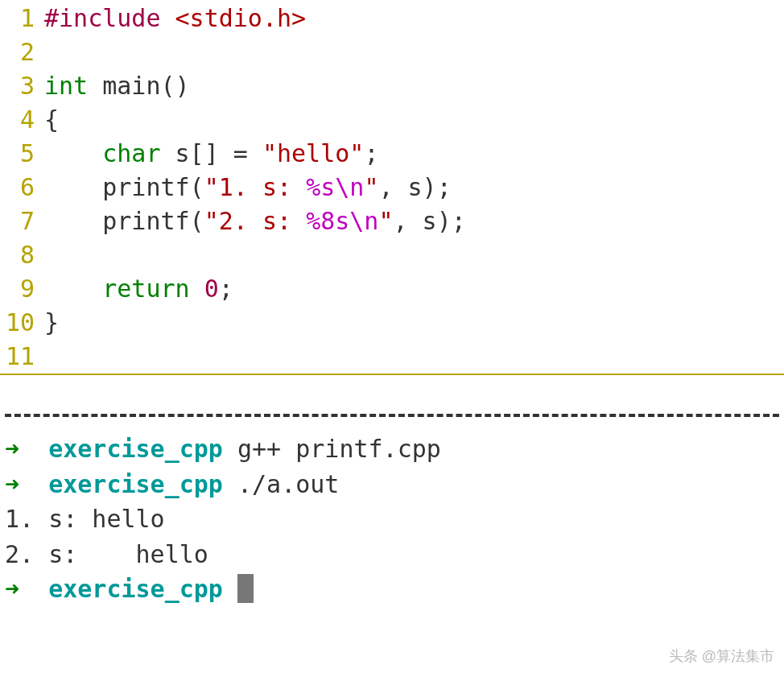 The height and width of the screenshot is (673, 784). Describe the element at coordinates (392, 120) in the screenshot. I see `code-line: 4{` at that location.